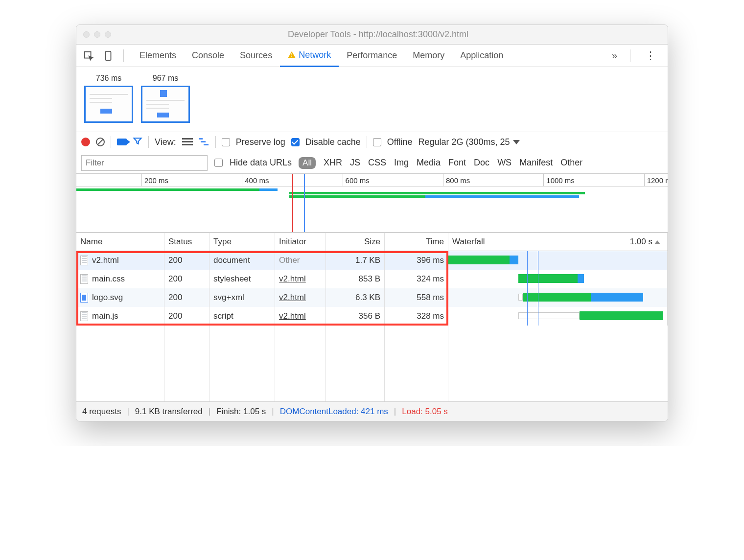 This screenshot has height=560, width=744. Describe the element at coordinates (372, 163) in the screenshot. I see `filter-bar: Hide data URLs AllXHRJSCSSImgMediaFontDo…` at that location.